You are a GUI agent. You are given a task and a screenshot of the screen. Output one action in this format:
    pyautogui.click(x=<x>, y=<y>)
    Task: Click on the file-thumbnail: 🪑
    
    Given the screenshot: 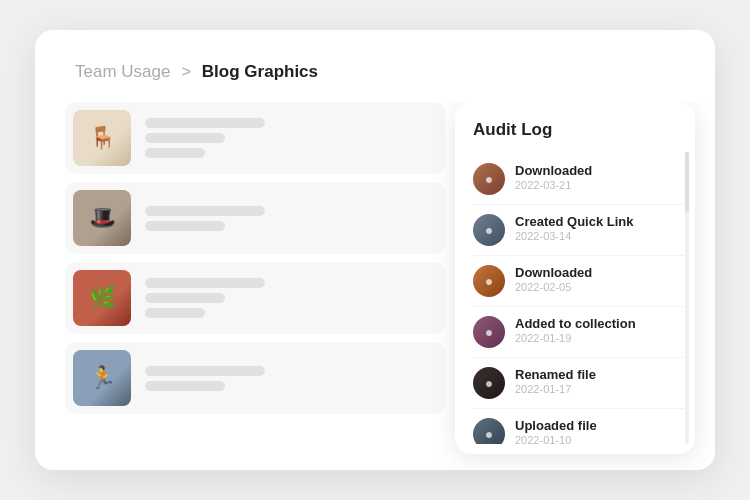 What is the action you would take?
    pyautogui.click(x=102, y=138)
    